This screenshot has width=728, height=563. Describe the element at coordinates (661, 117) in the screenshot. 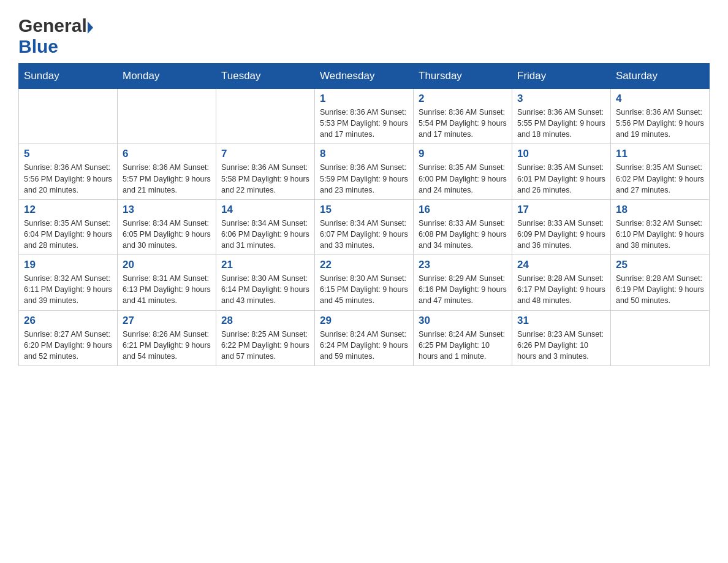

I see `calendar-cell: 4Sunrise: 8:36 AM Sunset: 5:56 PM Daylig…` at that location.